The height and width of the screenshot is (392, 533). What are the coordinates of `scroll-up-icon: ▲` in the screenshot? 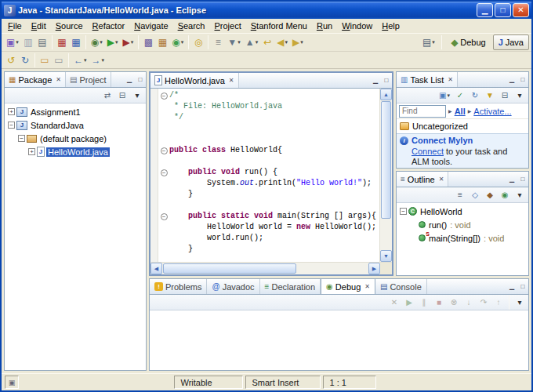 It's located at (386, 94).